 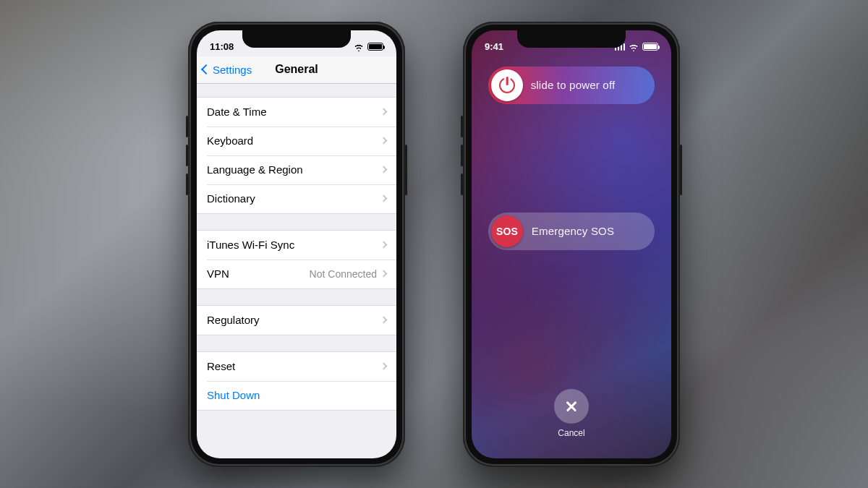 What do you see at coordinates (297, 170) in the screenshot?
I see `row-language-region: Language & Region` at bounding box center [297, 170].